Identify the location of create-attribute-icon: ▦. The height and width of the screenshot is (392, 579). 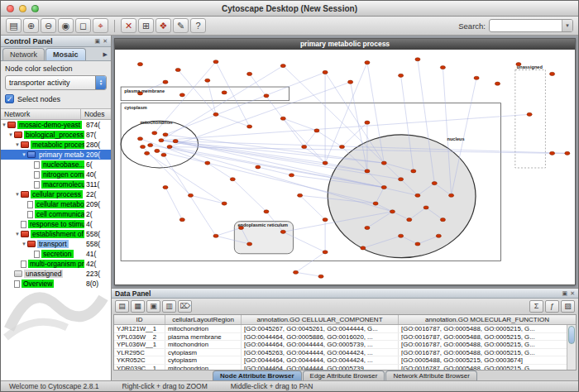
(137, 306).